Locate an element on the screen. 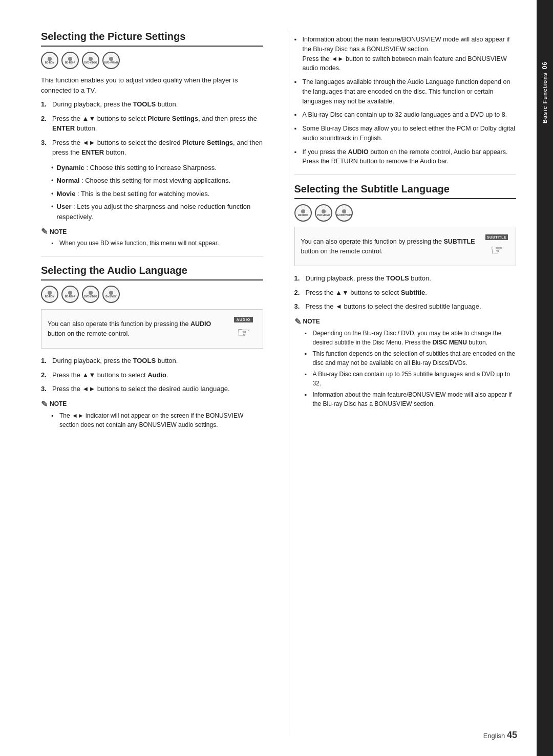  subtitle-header-row: BD-ROM DVD-VIDEO DivX/MKV/MP4 is located at coordinates (406, 213).